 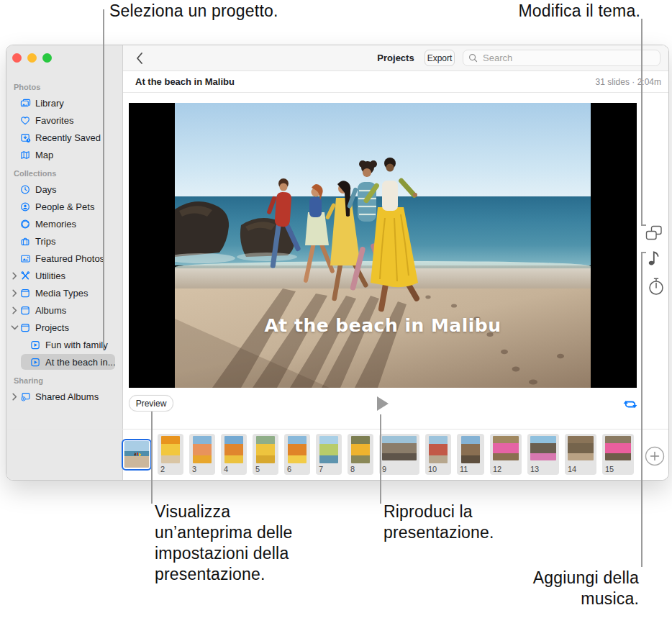 What do you see at coordinates (360, 455) in the screenshot?
I see `thumbnail-8: 8` at bounding box center [360, 455].